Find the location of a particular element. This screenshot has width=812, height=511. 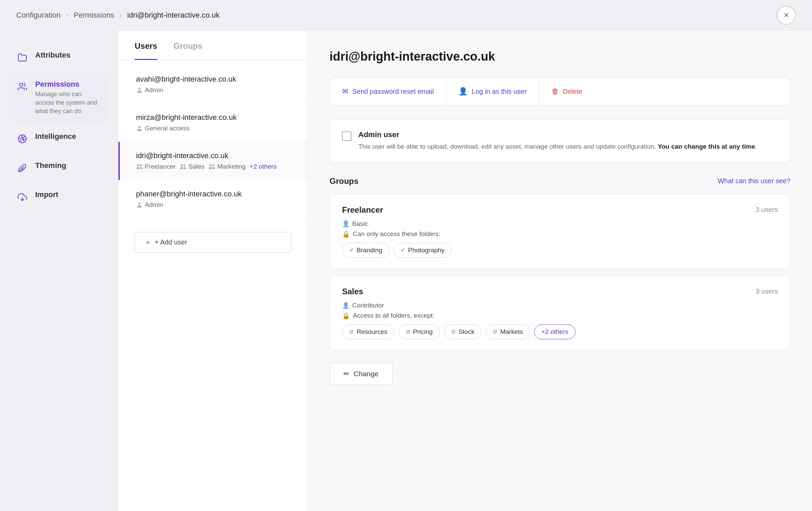

trash-icon: 🗑 is located at coordinates (555, 91).